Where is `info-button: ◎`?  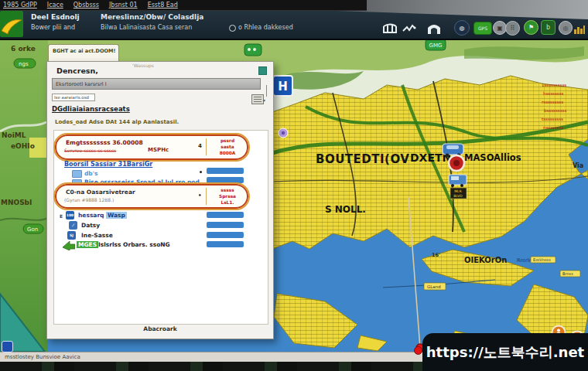 info-button: ◎ is located at coordinates (566, 28).